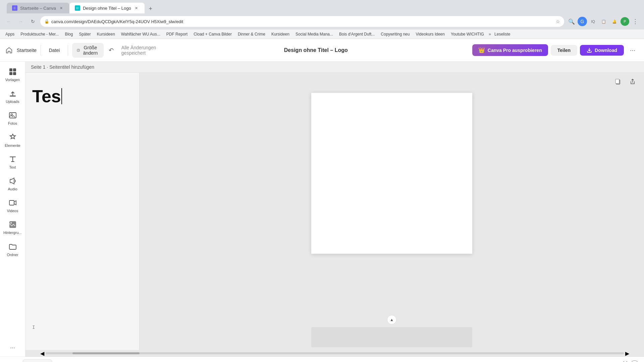 The image size is (644, 362). I want to click on tab-startseite: C Startseite – Canva ✕, so click(38, 8).